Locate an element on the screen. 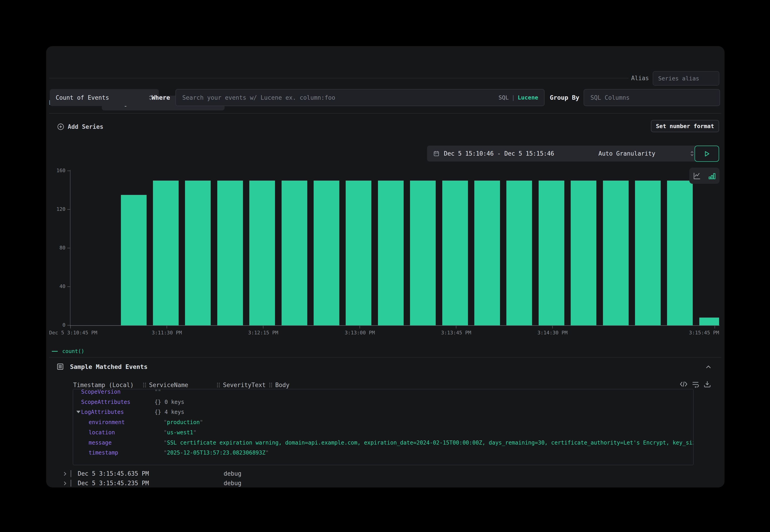 The width and height of the screenshot is (770, 532). chevron-up-down-icon is located at coordinates (692, 153).